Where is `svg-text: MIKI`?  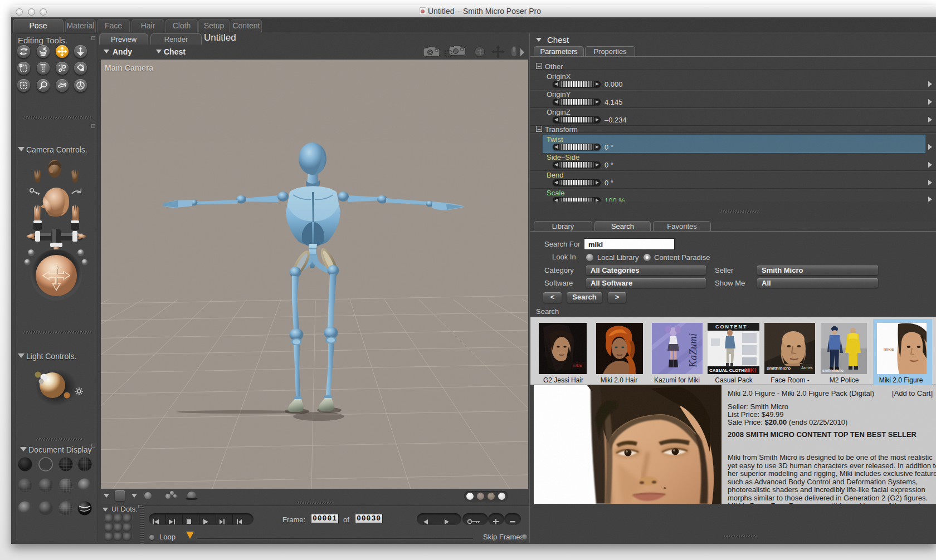 svg-text: MIKI is located at coordinates (750, 371).